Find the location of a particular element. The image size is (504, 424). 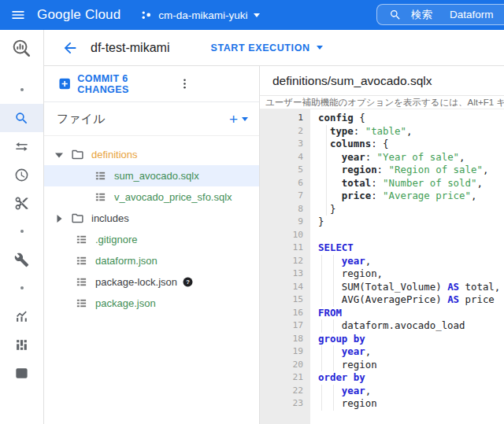

line-number: 7 is located at coordinates (282, 197).